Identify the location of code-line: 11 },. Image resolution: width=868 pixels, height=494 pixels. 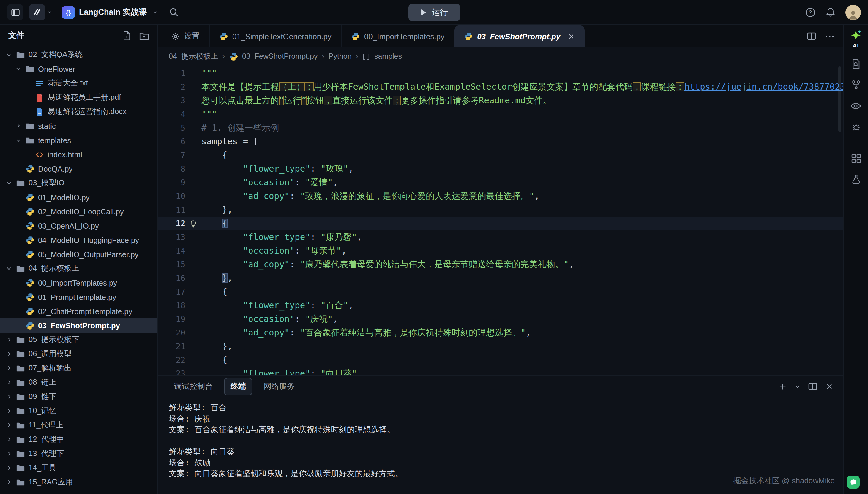
(500, 210).